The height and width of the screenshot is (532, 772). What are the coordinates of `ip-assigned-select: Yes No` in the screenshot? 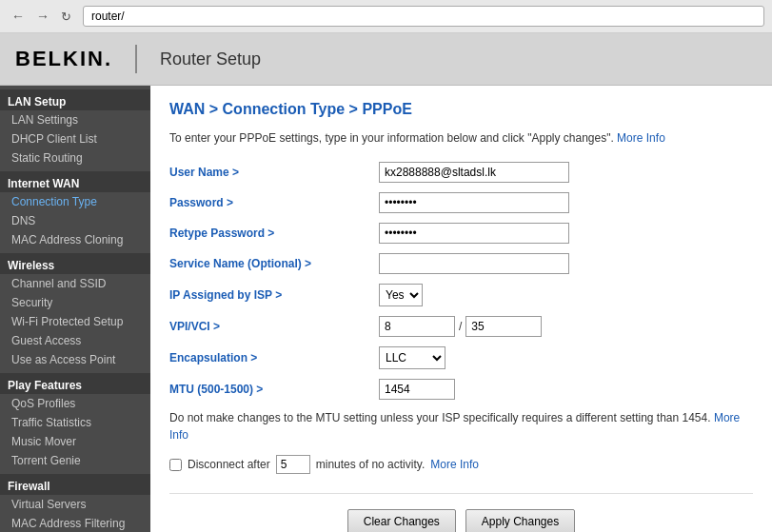 It's located at (401, 295).